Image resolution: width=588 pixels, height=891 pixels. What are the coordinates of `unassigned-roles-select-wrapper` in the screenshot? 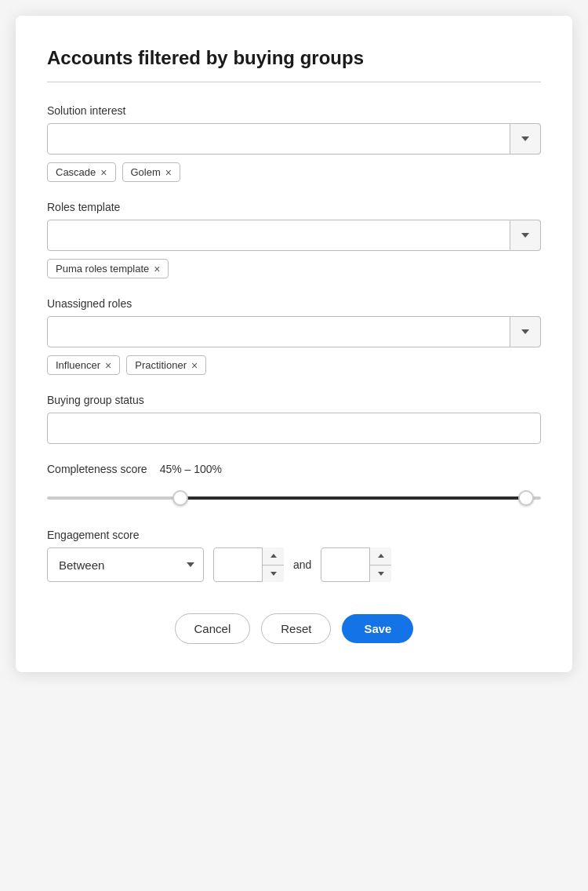 It's located at (294, 332).